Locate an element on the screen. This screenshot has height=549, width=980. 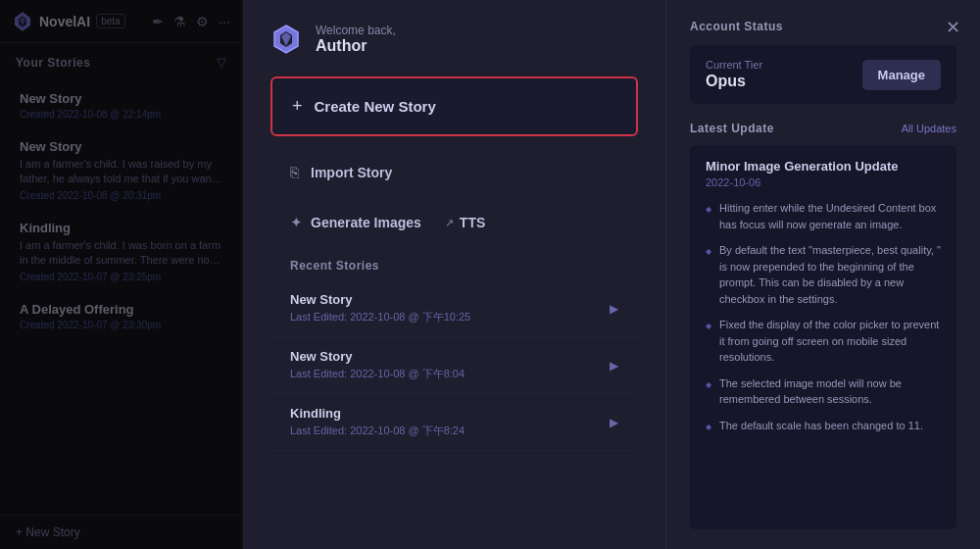
recent-story-info: New Story Last Edited: 2022-10-08 @ 下午8:… is located at coordinates (377, 365).